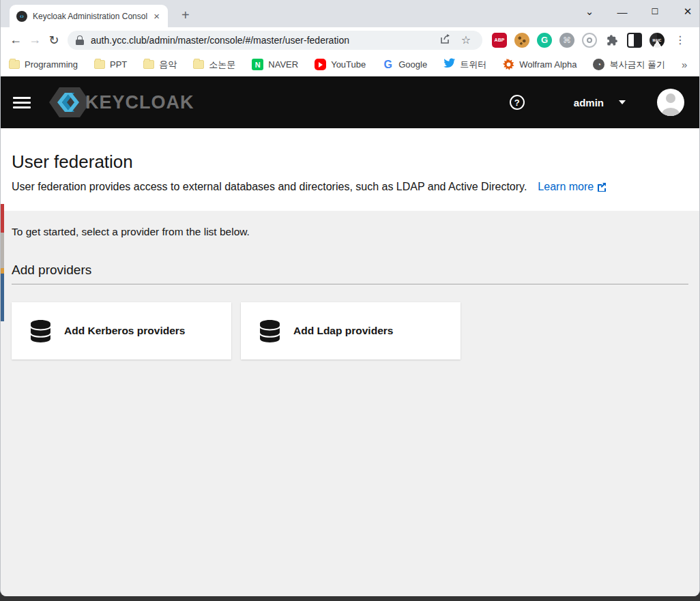 Image resolution: width=700 pixels, height=601 pixels. I want to click on tab-title: Keycloak Administration Consol, so click(91, 16).